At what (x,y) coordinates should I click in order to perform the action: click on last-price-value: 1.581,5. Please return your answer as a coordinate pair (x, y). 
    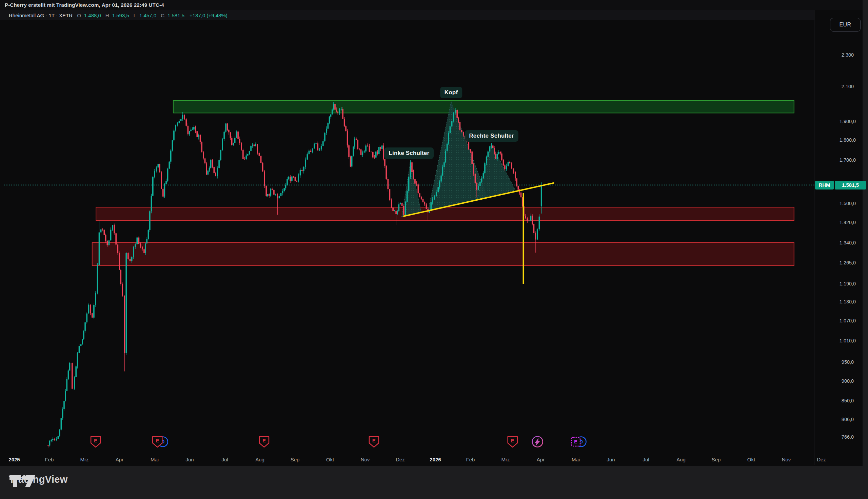
    Looking at the image, I should click on (851, 185).